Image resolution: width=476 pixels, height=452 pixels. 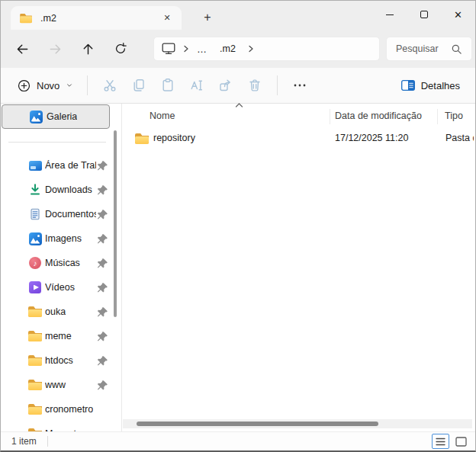 I want to click on explorer-tab: .m2 ✕, so click(x=96, y=18).